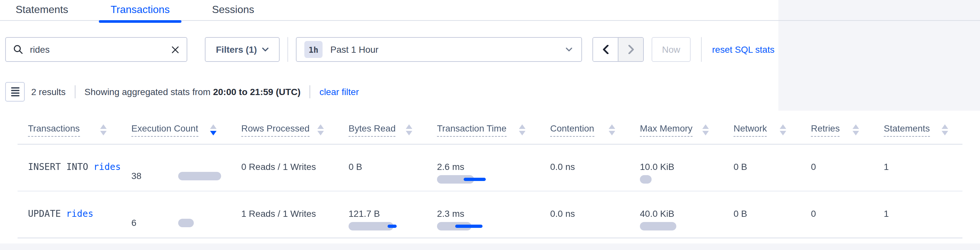  Describe the element at coordinates (182, 91) in the screenshot. I see `results-bar: 2 results Showing aggregated stats from …` at that location.